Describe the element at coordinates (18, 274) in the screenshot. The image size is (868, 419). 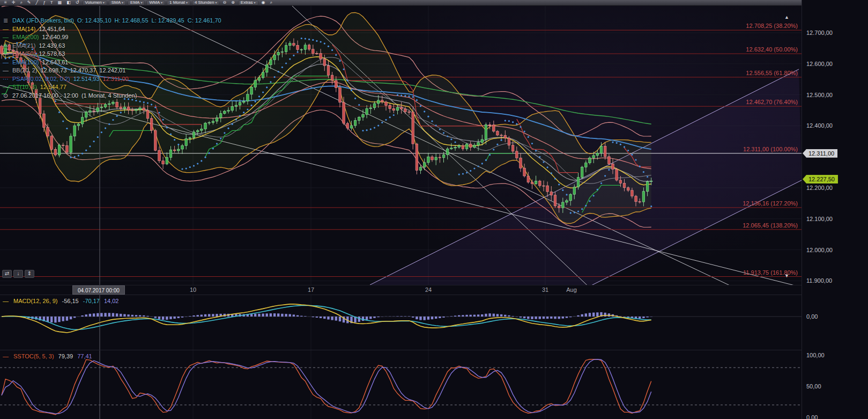
I see `chart-nav-buttons: ⇄↓⇕` at that location.